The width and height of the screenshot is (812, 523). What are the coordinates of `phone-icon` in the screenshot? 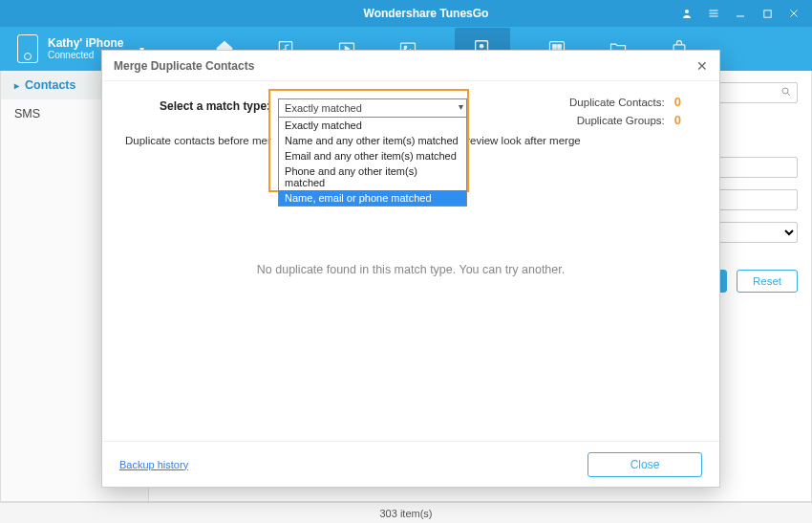 It's located at (28, 49).